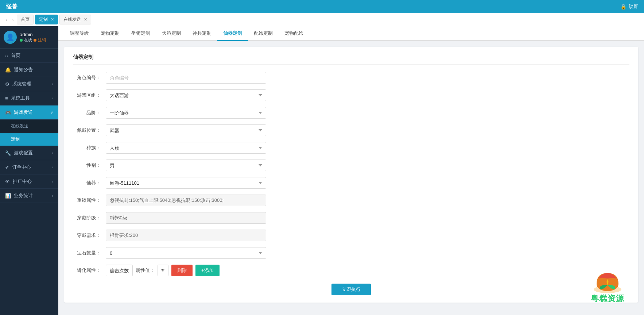 The height and width of the screenshot is (315, 644). What do you see at coordinates (633, 7) in the screenshot?
I see `lock-label: 锁屏` at bounding box center [633, 7].